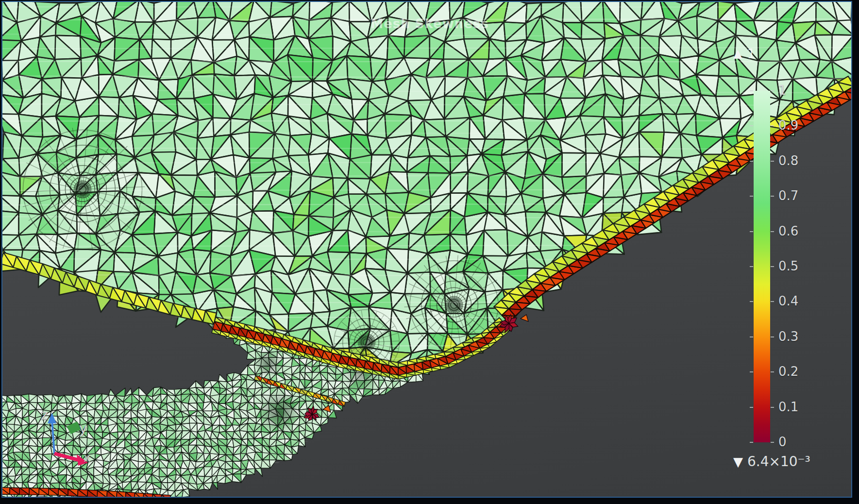 Image resolution: width=859 pixels, height=504 pixels. Describe the element at coordinates (789, 301) in the screenshot. I see `colorbar-tick-label: 0.4` at that location.